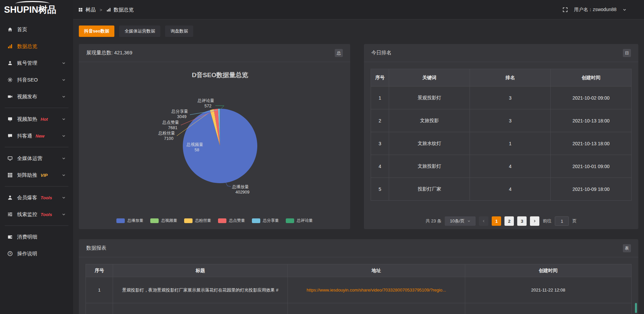  I want to click on scrollbar-thumb, so click(636, 308).